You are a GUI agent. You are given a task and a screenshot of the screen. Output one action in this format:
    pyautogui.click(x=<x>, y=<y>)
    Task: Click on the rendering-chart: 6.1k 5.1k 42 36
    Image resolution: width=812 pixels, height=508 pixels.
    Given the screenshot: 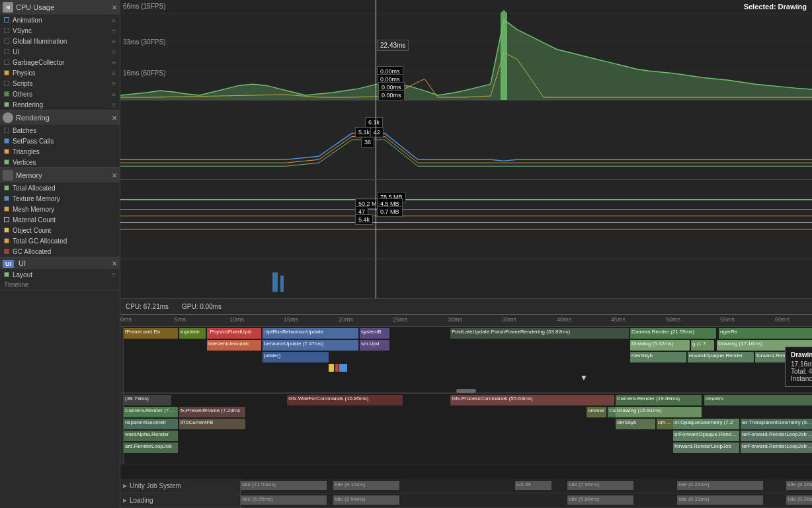 What is the action you would take?
    pyautogui.click(x=466, y=140)
    